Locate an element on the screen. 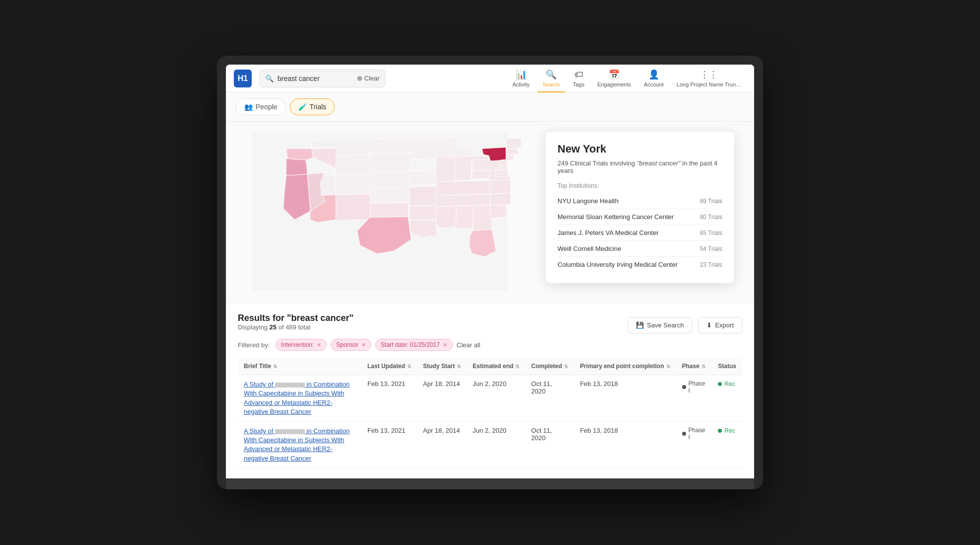  nav-item-engagements: 📅 Engagements is located at coordinates (614, 78).